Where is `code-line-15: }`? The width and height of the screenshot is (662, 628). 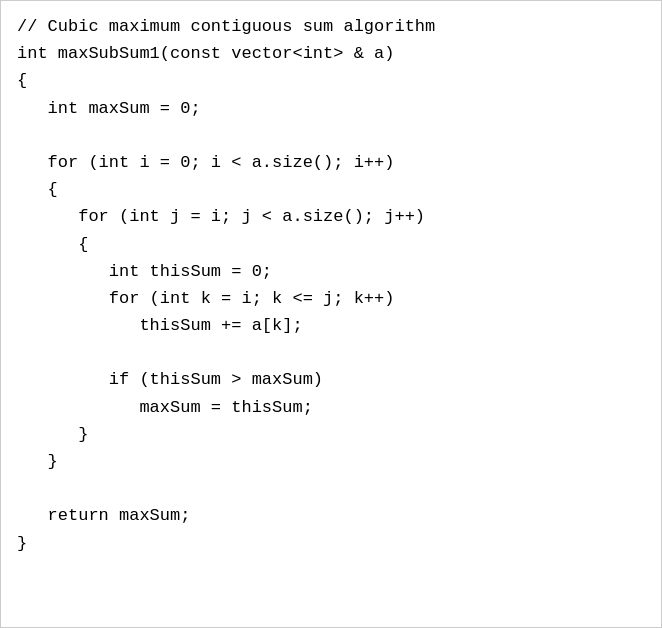
code-line-15: } is located at coordinates (331, 434).